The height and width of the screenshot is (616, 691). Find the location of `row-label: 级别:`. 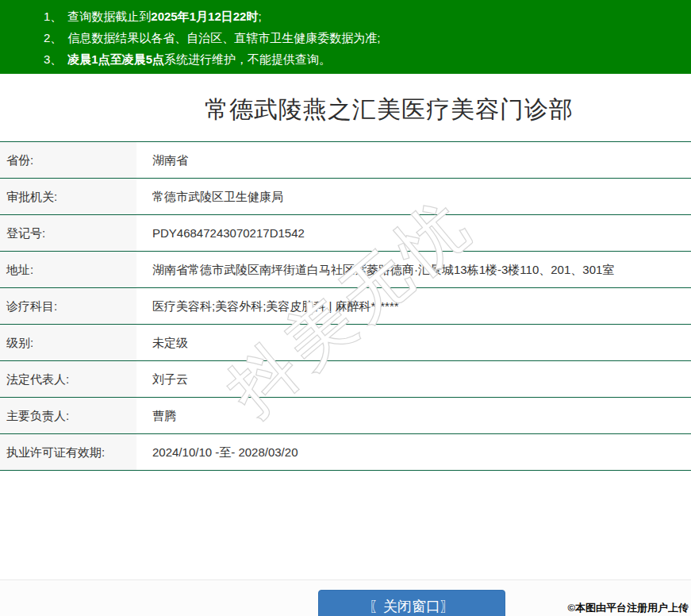

row-label: 级别: is located at coordinates (68, 343).